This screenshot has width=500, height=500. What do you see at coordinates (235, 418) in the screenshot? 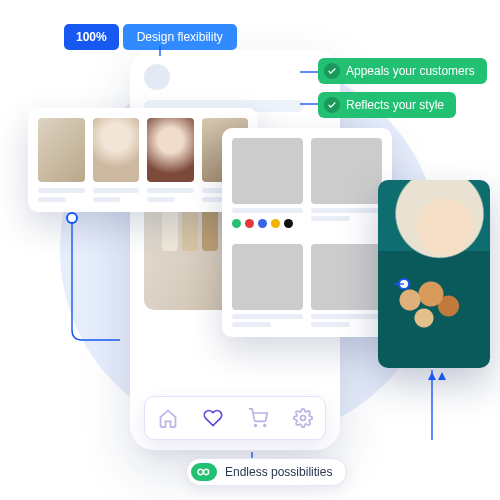
I see `tab-bar` at bounding box center [235, 418].